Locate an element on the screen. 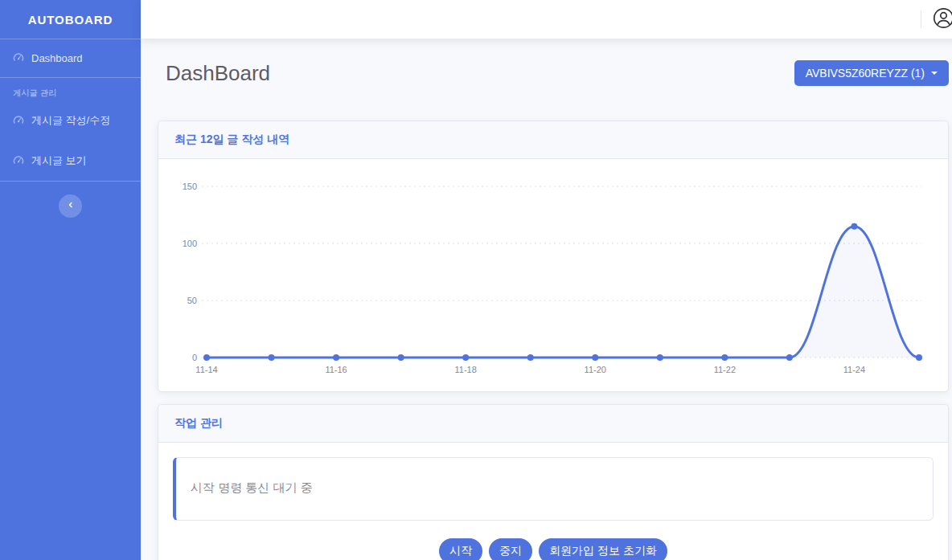  account-dropdown-button: AVBIVS5Z60REYZZ (1) is located at coordinates (872, 73).